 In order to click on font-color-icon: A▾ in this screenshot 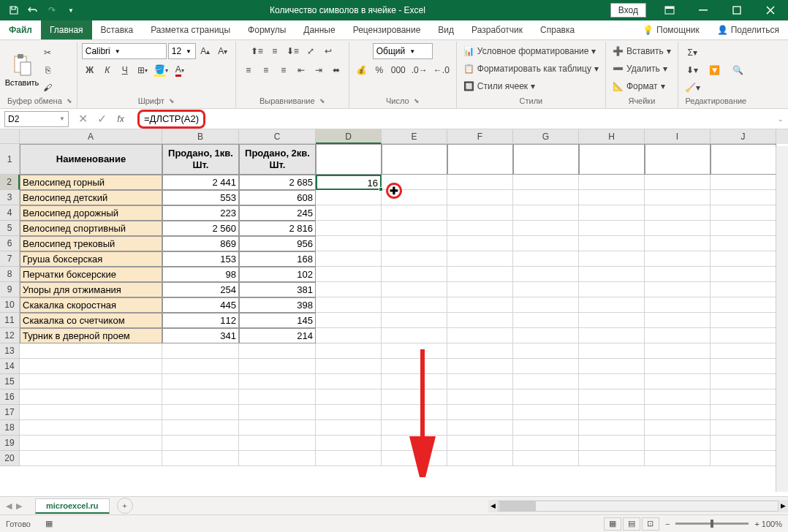, I will do `click(180, 70)`.